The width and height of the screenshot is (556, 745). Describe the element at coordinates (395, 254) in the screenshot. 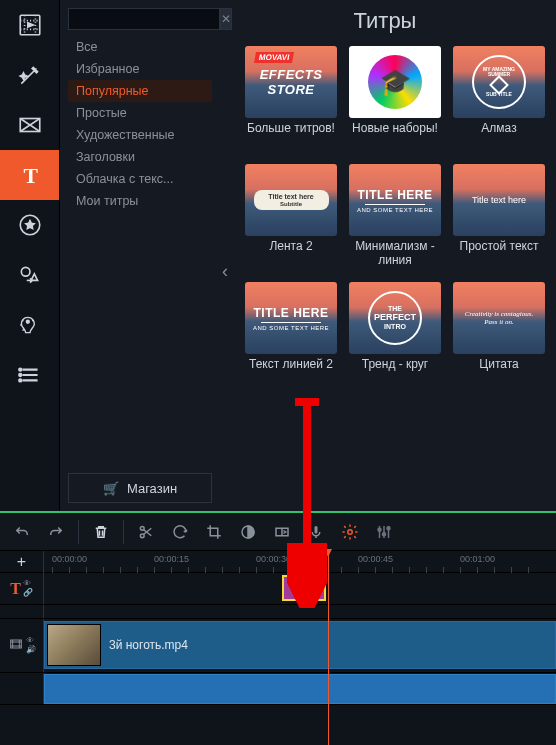

I see `preset-label: Минимализм - линия` at that location.